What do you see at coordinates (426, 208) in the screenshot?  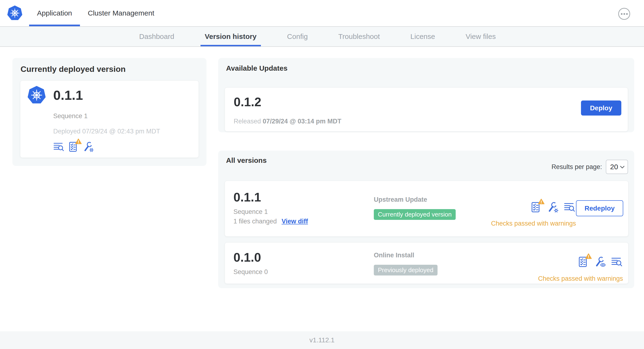 I see `version-row-0-1-1: 0.1.1 Sequence 1 1 files changed View di…` at bounding box center [426, 208].